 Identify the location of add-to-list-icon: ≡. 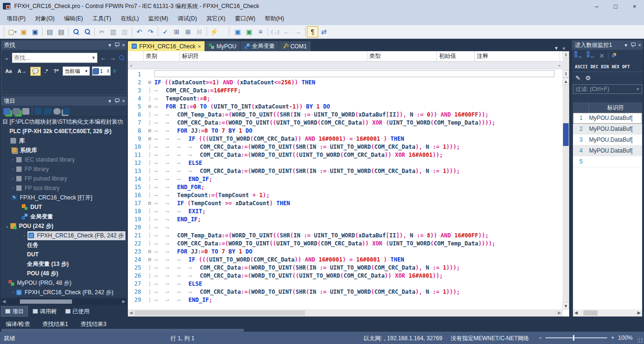
(115, 71).